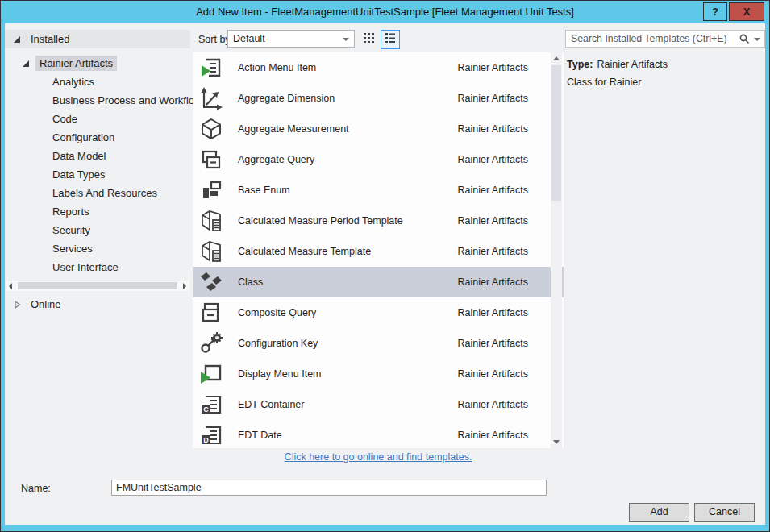  I want to click on titlebar: Add New Item - FleetManagementUnitTestSa…, so click(385, 12).